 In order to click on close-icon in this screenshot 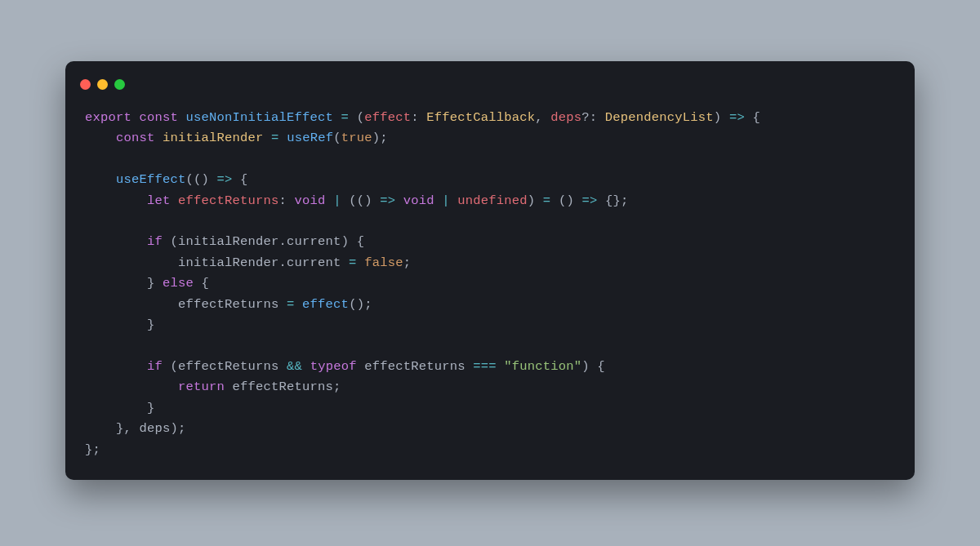, I will do `click(85, 85)`.